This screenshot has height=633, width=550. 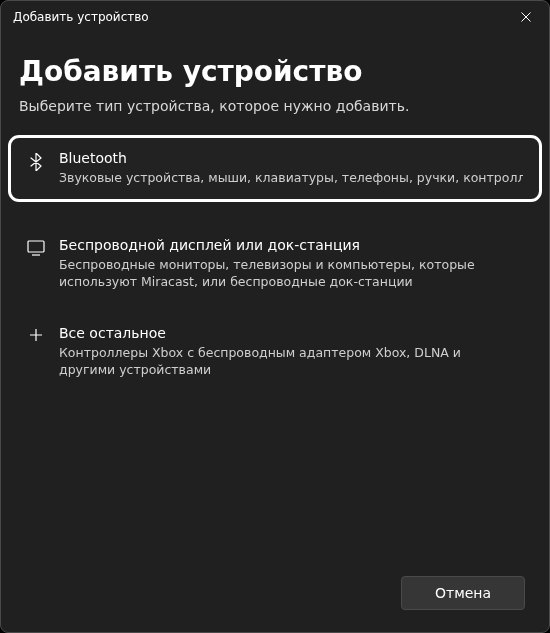 I want to click on monitor-icon, so click(x=36, y=248).